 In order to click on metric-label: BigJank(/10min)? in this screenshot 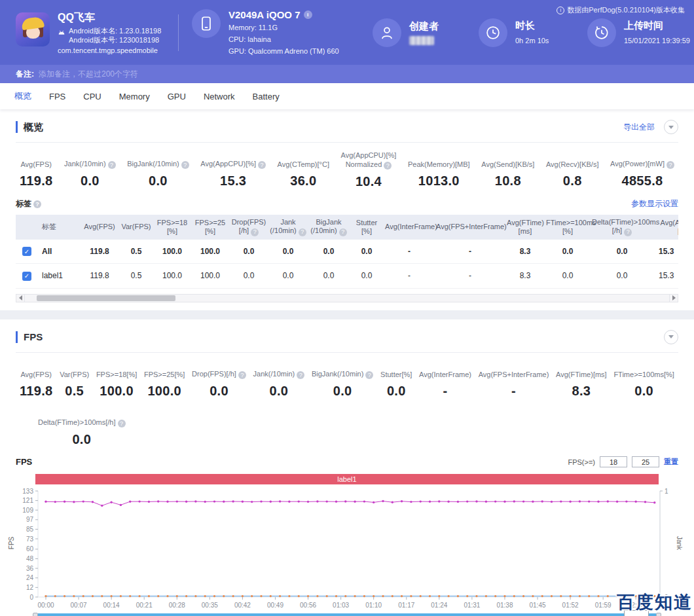, I will do `click(342, 370)`.